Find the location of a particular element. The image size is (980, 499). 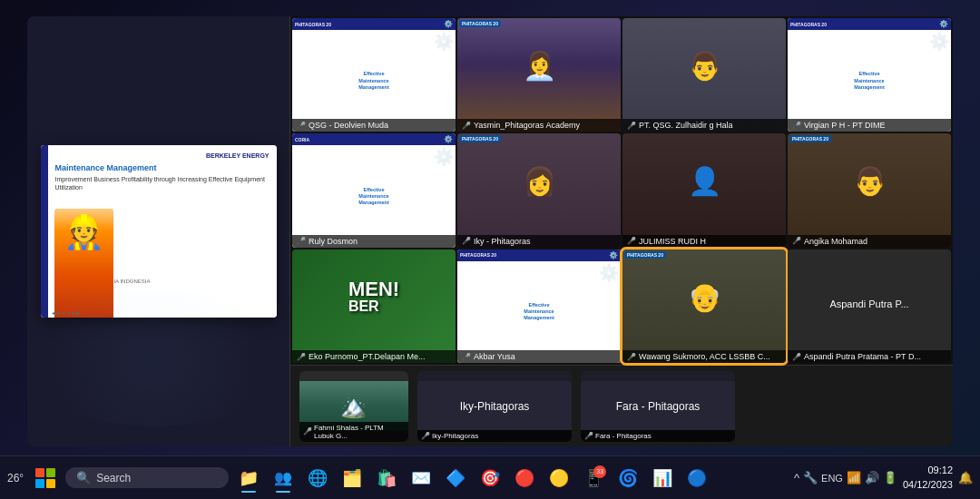

explorer-icon: 📁 is located at coordinates (249, 478).